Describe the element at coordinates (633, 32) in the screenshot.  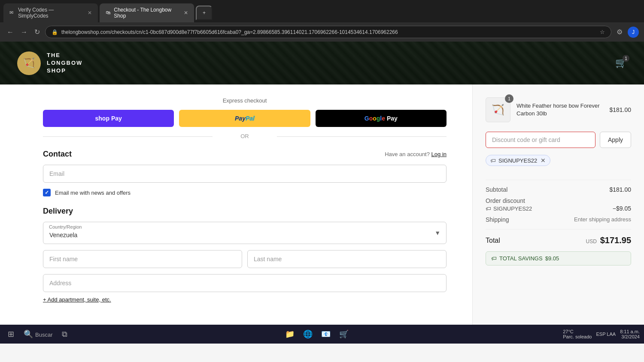
I see `profile-button: J` at that location.